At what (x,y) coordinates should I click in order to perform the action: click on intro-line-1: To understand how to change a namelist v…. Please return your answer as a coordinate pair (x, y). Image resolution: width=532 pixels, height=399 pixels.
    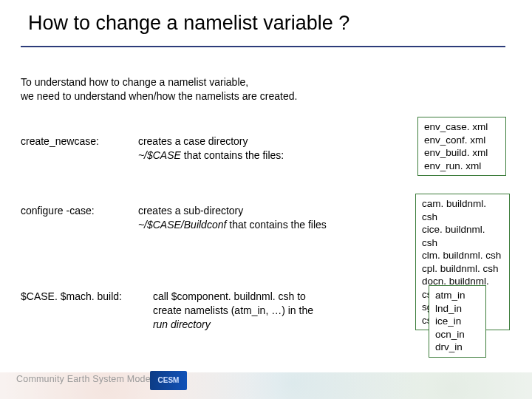
    Looking at the image, I should click on (134, 82).